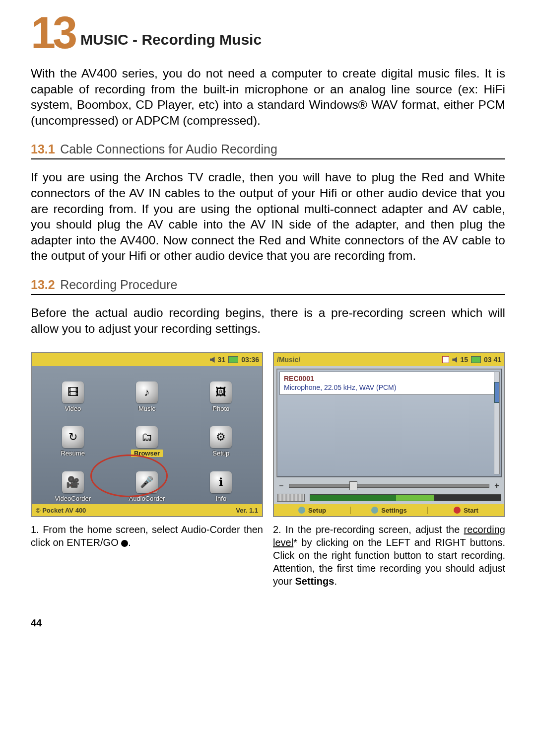 The height and width of the screenshot is (756, 536). What do you see at coordinates (221, 482) in the screenshot?
I see `info-icon: ℹ` at bounding box center [221, 482].